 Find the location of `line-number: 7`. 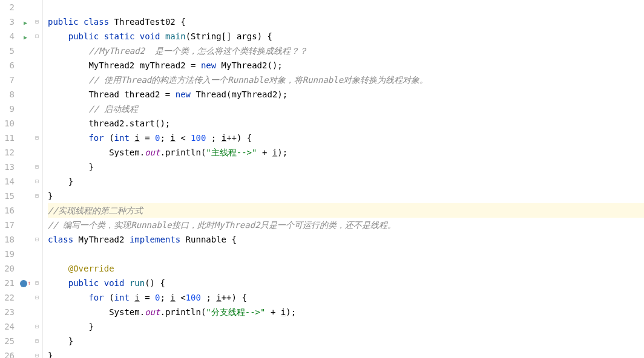

line-number: 7 is located at coordinates (7, 80).